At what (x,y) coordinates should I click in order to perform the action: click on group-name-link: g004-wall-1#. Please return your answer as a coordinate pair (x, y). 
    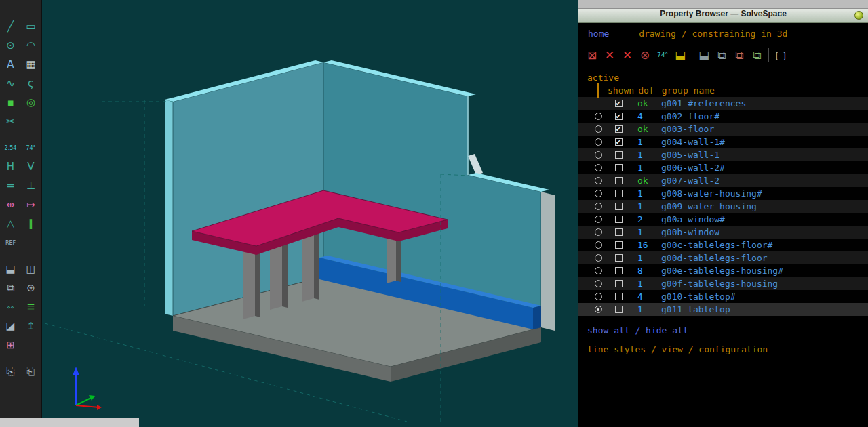
    Looking at the image, I should click on (688, 142).